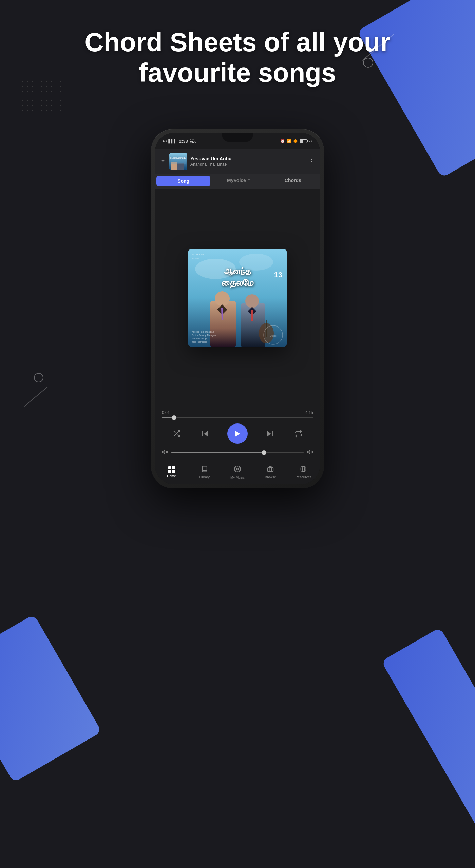 The height and width of the screenshot is (868, 475). I want to click on tab-myvoice: MyVoice™, so click(239, 181).